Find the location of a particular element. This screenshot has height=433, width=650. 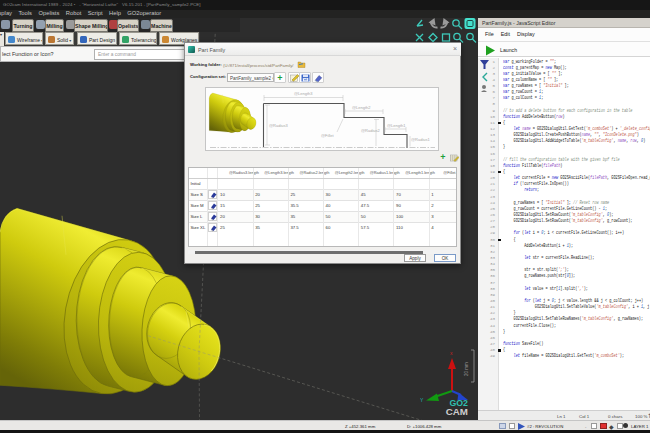

svg-text: @Length3 is located at coordinates (304, 94).